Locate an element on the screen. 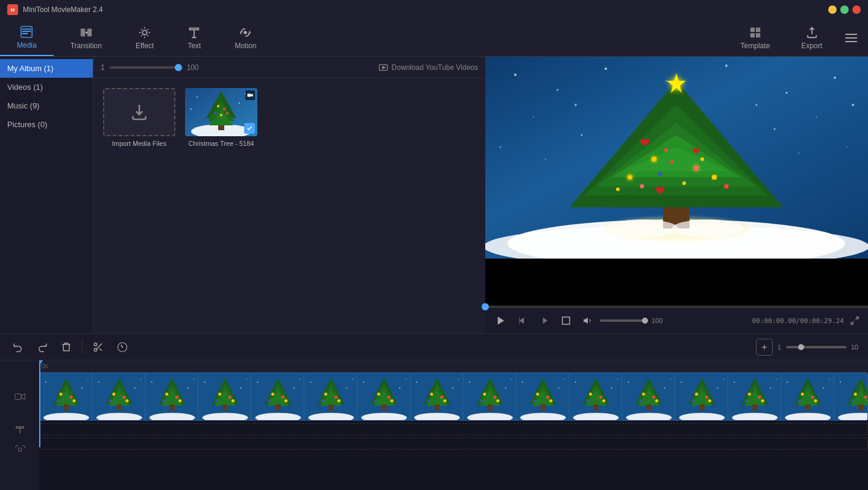 The image size is (868, 490). text-icon is located at coordinates (194, 33).